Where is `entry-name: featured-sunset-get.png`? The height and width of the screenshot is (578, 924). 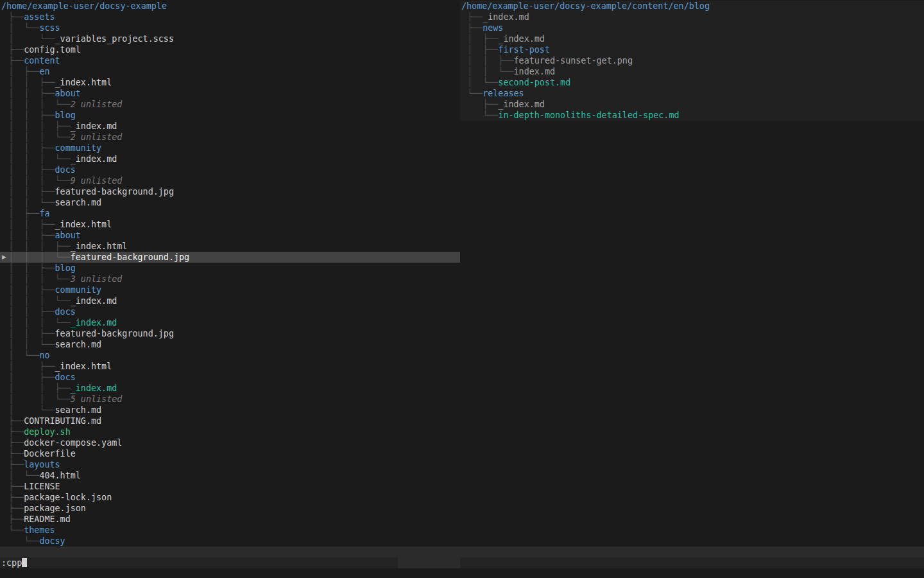
entry-name: featured-sunset-get.png is located at coordinates (574, 60).